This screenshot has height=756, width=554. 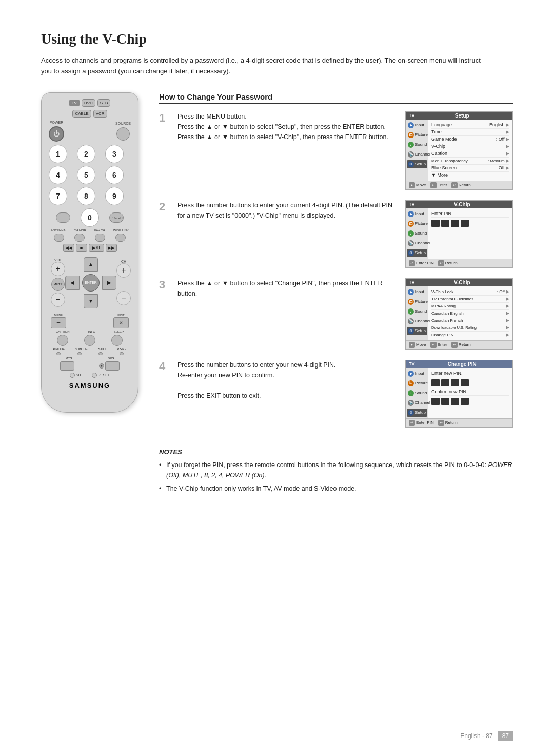 What do you see at coordinates (114, 154) in the screenshot?
I see `btn-3: 3` at bounding box center [114, 154].